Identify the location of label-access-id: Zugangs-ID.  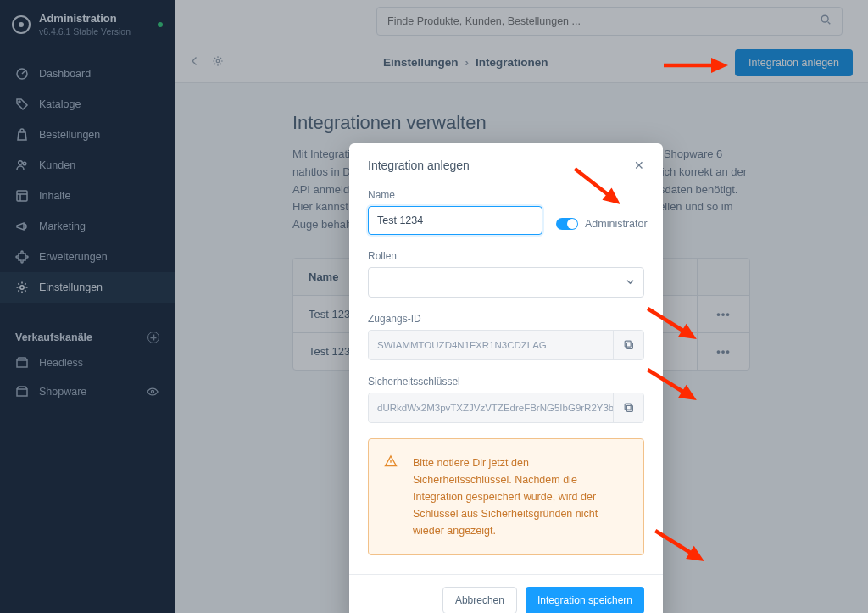
(506, 319).